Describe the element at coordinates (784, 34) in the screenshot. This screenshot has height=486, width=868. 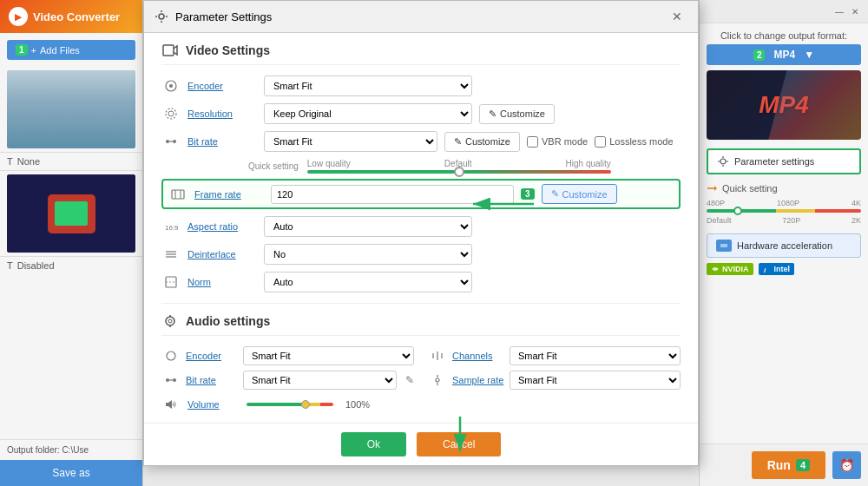
I see `output-format-label: Click to change output format:` at that location.